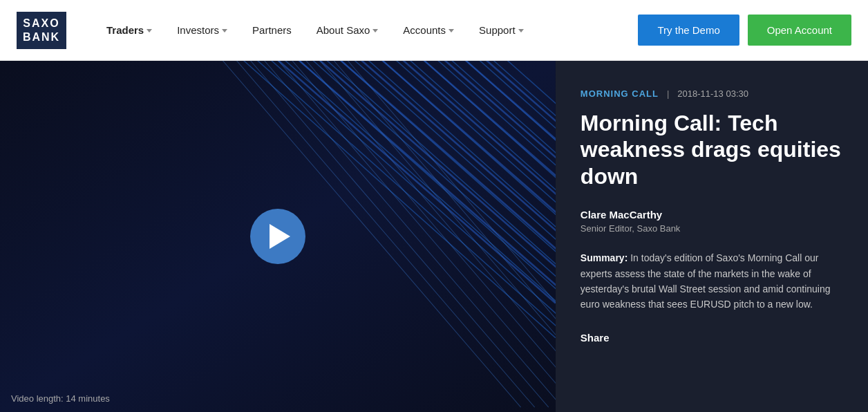 This screenshot has width=868, height=412. I want to click on nav-item-partners: Partners, so click(272, 30).